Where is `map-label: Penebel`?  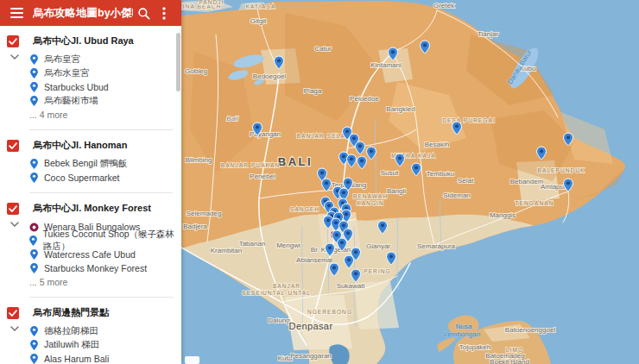
map-label: Penebel is located at coordinates (263, 176).